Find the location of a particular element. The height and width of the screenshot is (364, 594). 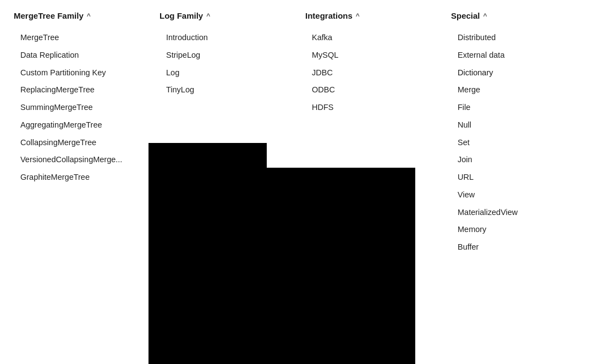

list-item: Join is located at coordinates (516, 160).